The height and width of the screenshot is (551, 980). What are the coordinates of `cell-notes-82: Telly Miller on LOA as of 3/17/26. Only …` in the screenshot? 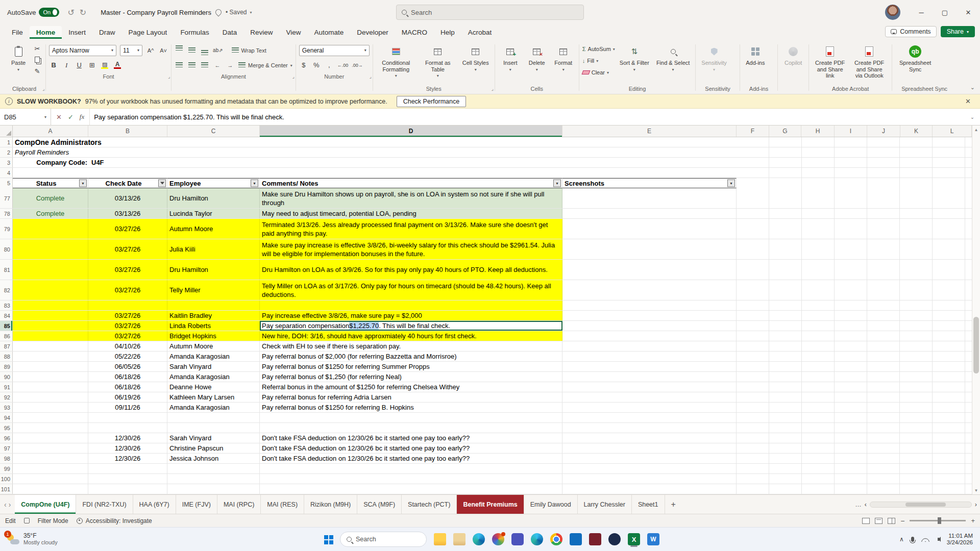 It's located at (411, 290).